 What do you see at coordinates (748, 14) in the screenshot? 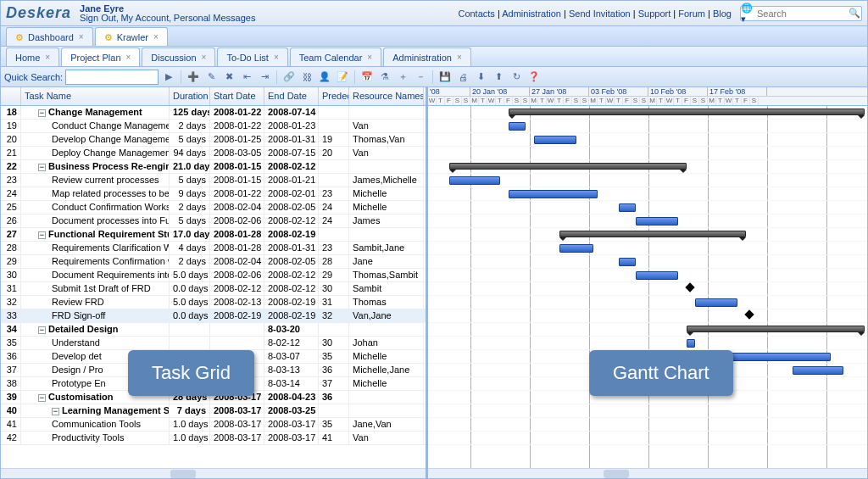
I see `world-icon: 🌐▾` at bounding box center [748, 14].